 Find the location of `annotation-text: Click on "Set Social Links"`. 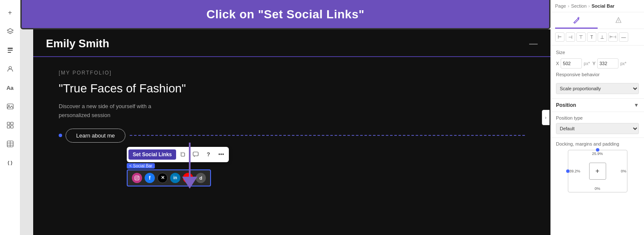

annotation-text: Click on "Set Social Links" is located at coordinates (285, 14).